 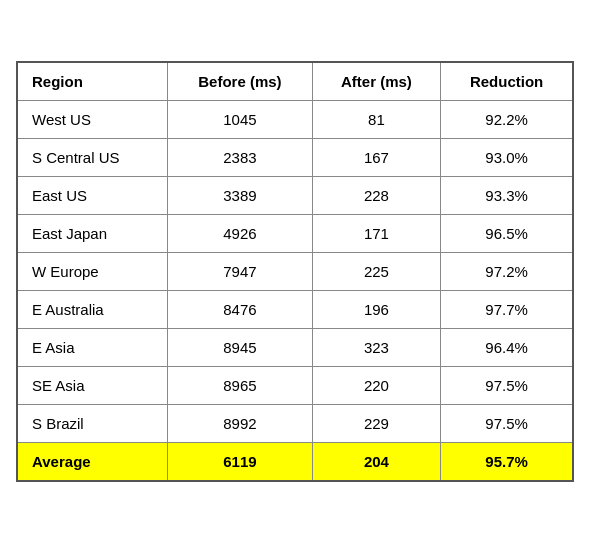 I want to click on cell-after: 171, so click(x=376, y=234).